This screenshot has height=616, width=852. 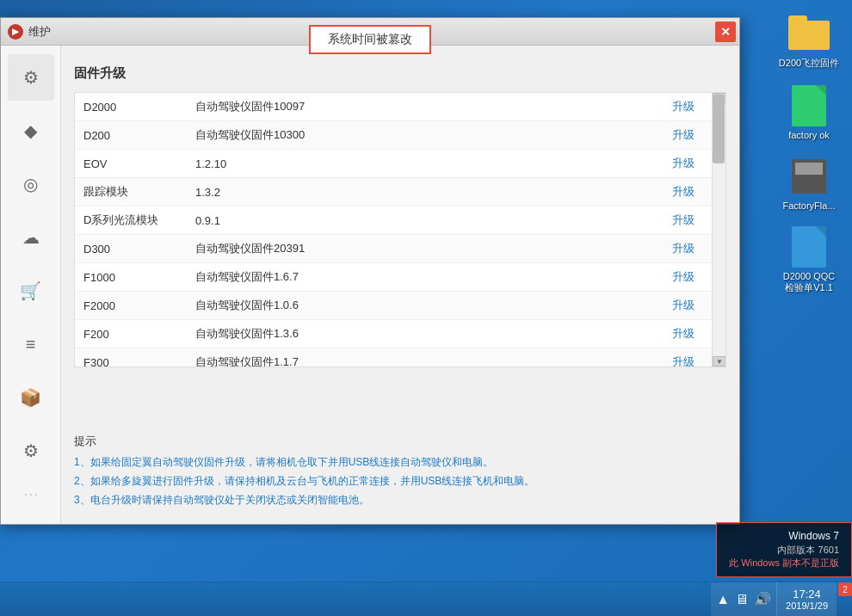 What do you see at coordinates (400, 441) in the screenshot?
I see `tips-title: 提示` at bounding box center [400, 441].